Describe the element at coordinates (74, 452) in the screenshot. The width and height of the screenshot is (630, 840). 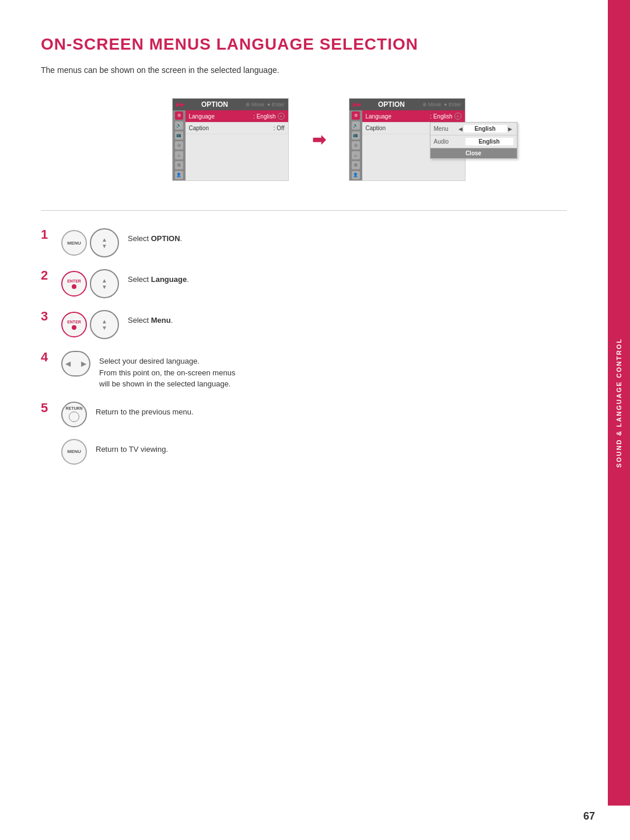
I see `menu-button-6: MENU` at that location.